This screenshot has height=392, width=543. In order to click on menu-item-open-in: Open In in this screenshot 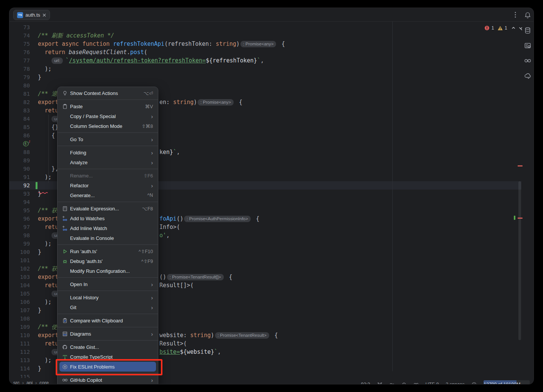, I will do `click(108, 284)`.